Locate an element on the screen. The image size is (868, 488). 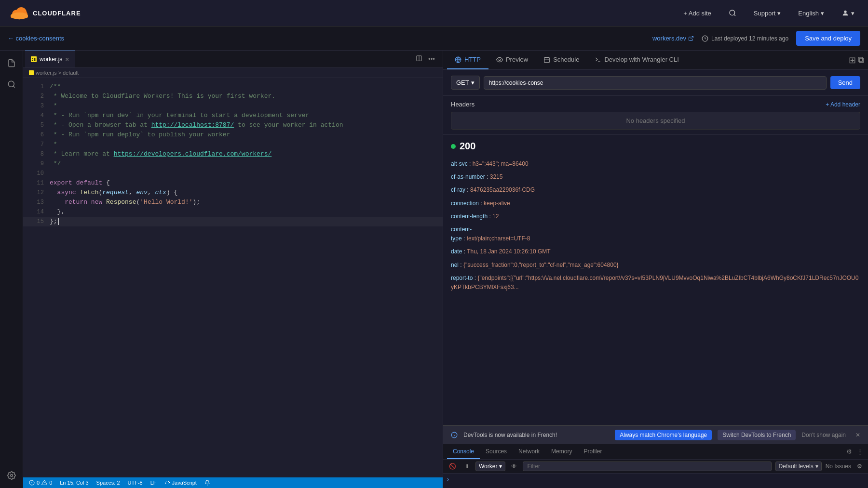
pause-exceptions-button: ⏸ is located at coordinates (467, 466).